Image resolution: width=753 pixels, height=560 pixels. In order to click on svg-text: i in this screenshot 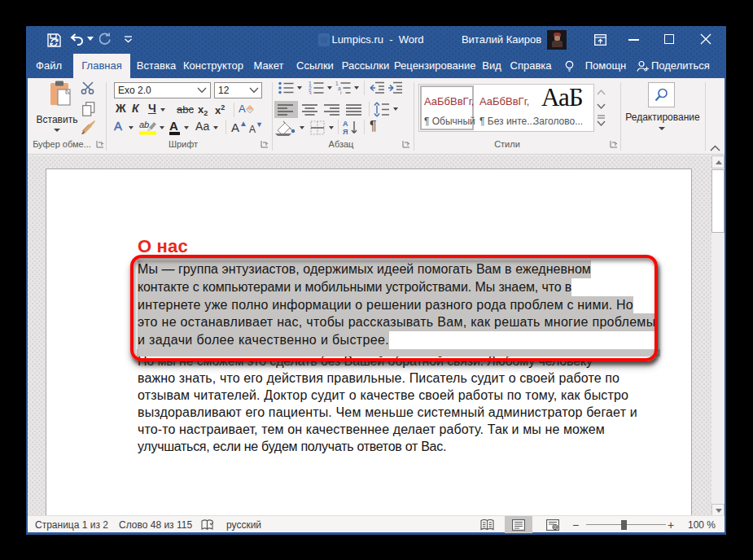, I will do `click(340, 93)`.